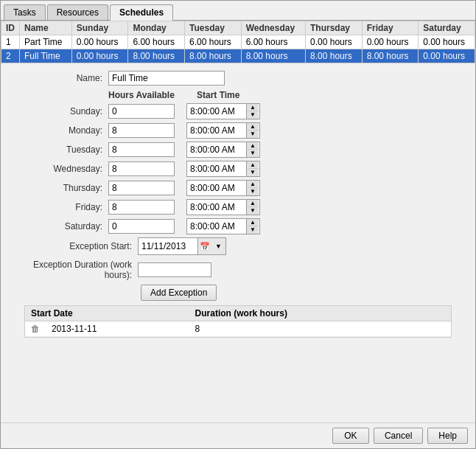 The image size is (476, 449). Describe the element at coordinates (238, 329) in the screenshot. I see `exception-table-row: 🗑2013-11-118` at that location.